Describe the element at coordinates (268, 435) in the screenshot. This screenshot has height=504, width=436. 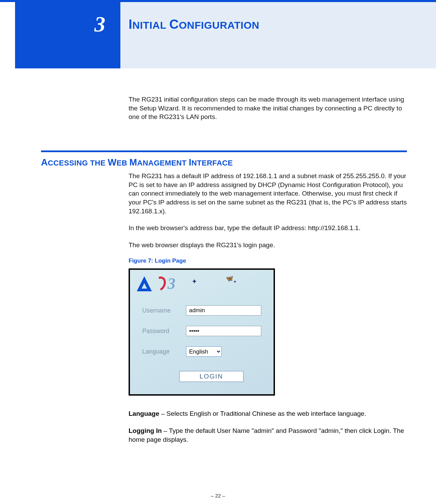
I see `logging-in-desc: Logging In – Type the default User Name …` at that location.